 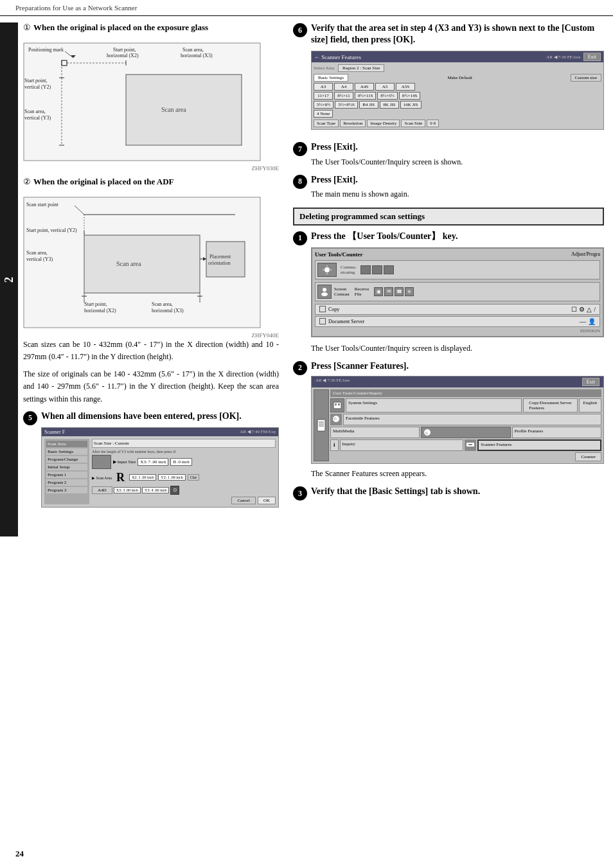 What do you see at coordinates (350, 444) in the screenshot?
I see `inq-inquiry-label: Inquiry` at bounding box center [350, 444].